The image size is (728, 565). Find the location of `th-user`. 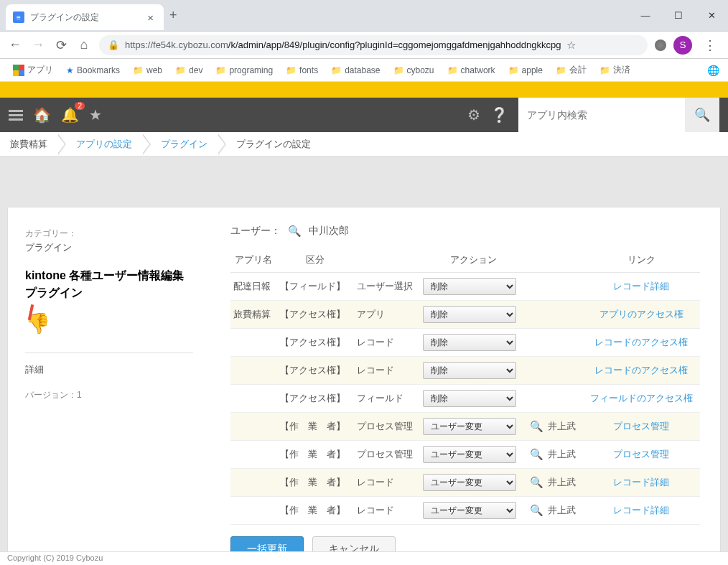

th-user is located at coordinates (555, 260).